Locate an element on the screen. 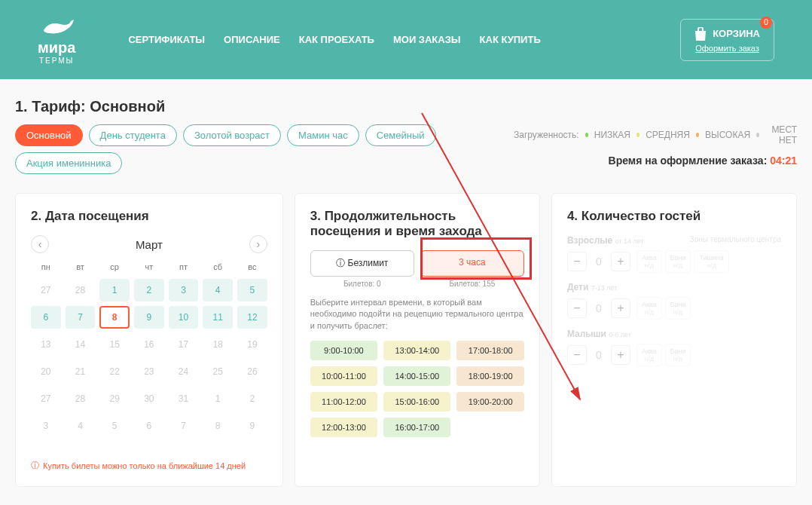  calendar-day: 14 is located at coordinates (81, 344).